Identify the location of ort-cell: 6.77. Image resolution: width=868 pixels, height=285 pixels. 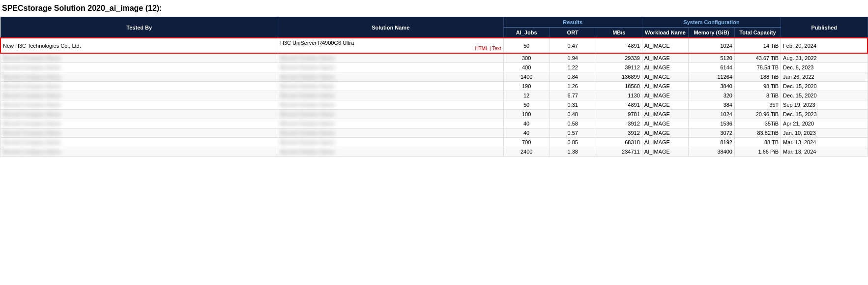
(573, 95).